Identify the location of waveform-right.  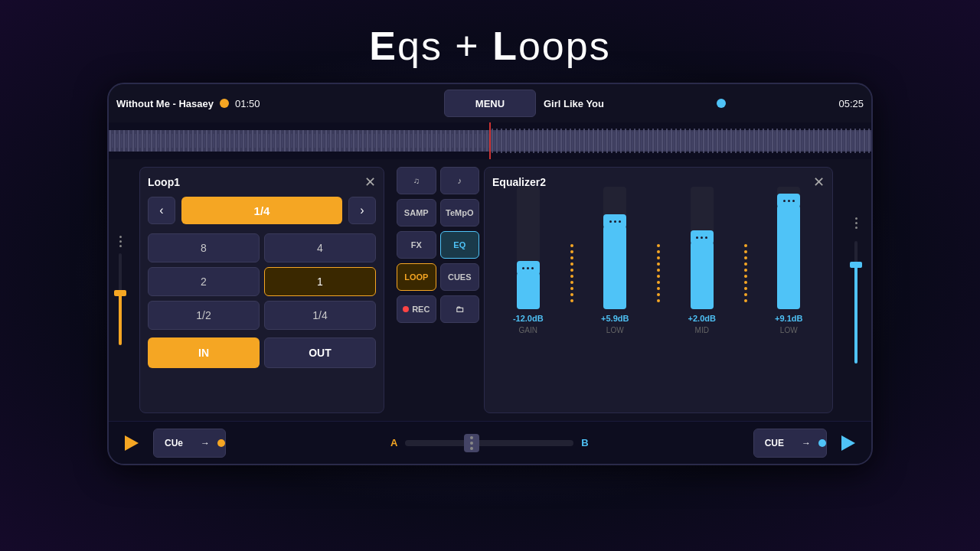
(681, 141).